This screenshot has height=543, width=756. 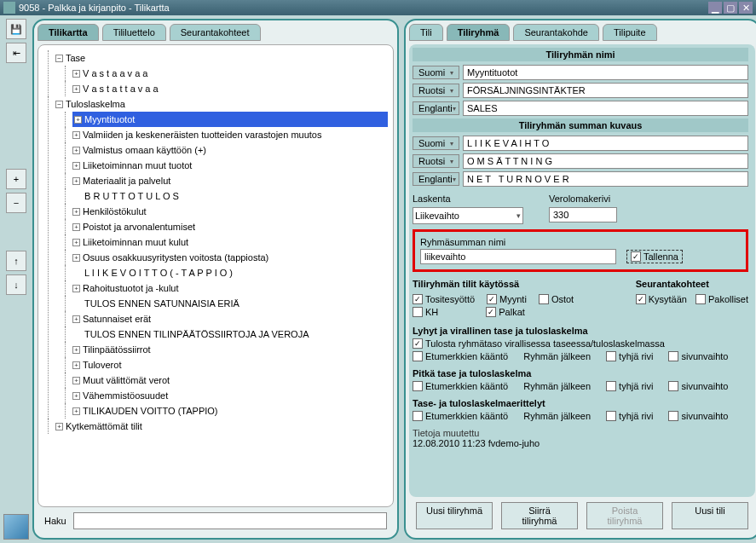 What do you see at coordinates (698, 356) in the screenshot?
I see `chk-g1-sivun: sivunvaihto` at bounding box center [698, 356].